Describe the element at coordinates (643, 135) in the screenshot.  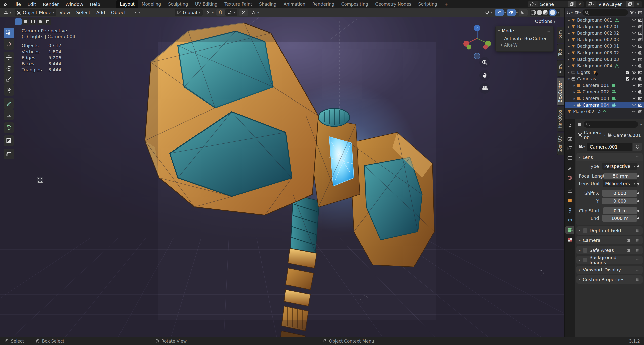
I see `pin-icon` at that location.